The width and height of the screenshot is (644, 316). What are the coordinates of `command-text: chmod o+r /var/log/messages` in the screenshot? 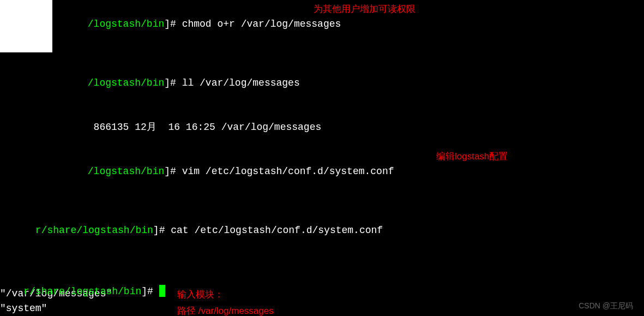 It's located at (262, 24).